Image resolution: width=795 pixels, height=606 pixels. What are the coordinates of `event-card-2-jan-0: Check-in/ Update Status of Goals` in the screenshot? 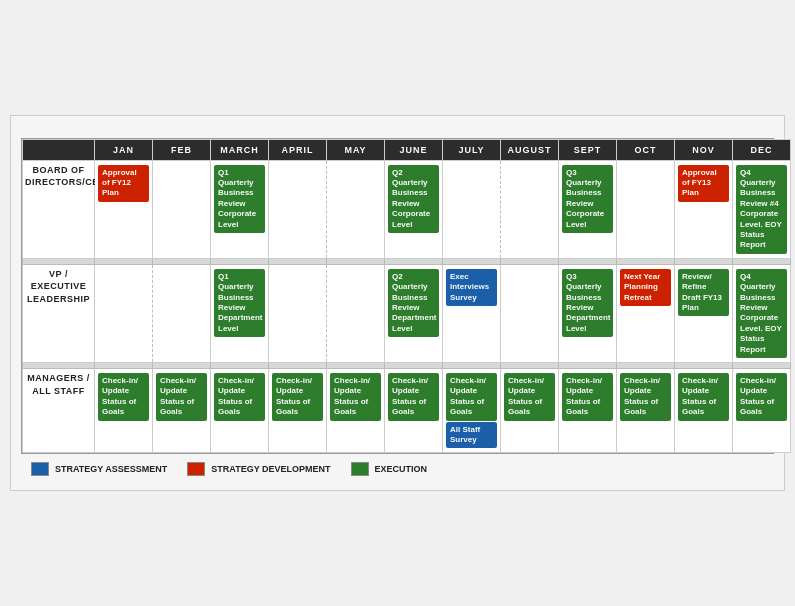 It's located at (124, 397).